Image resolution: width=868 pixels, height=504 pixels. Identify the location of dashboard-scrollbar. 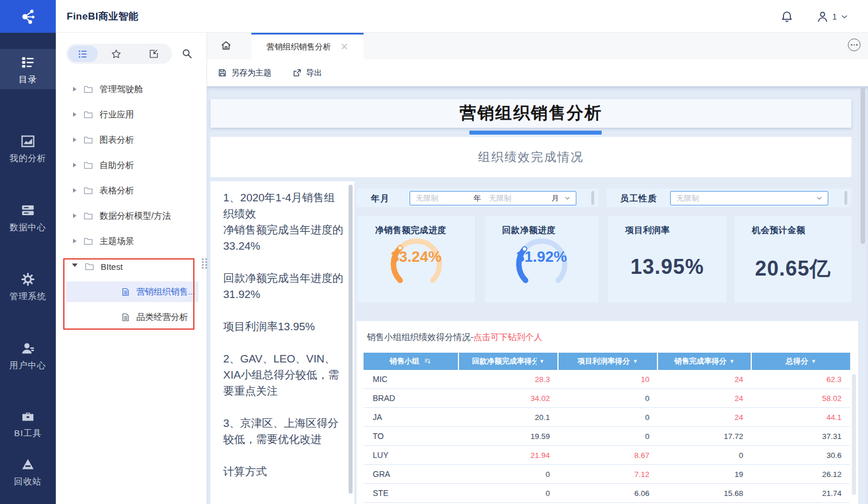
(863, 166).